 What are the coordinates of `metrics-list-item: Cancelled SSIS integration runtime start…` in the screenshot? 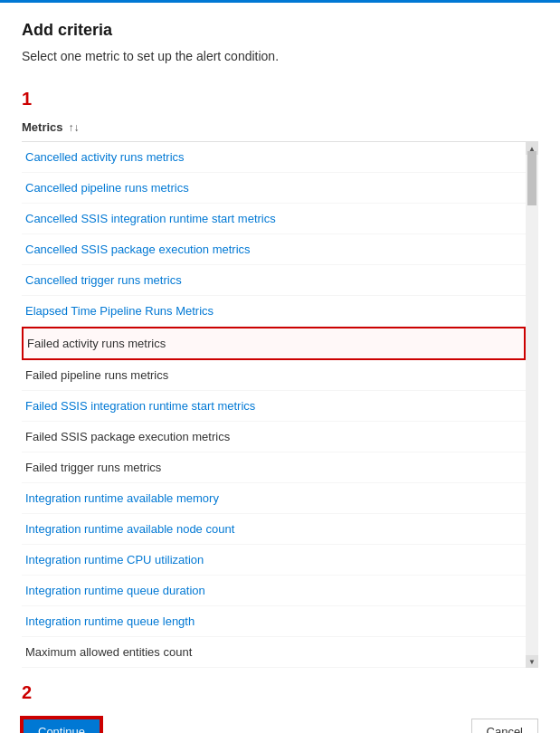 It's located at (273, 219).